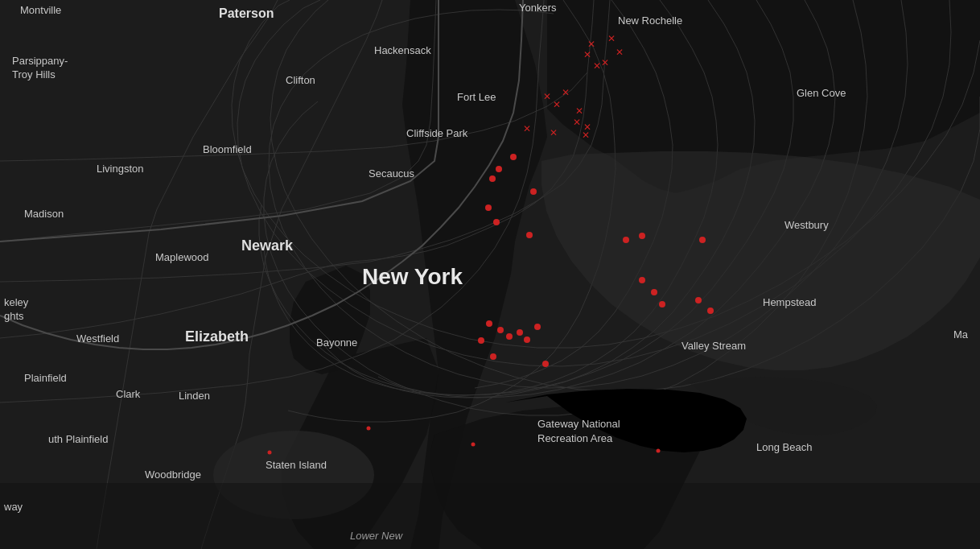 The image size is (980, 549). I want to click on data-point-3: ✕, so click(620, 52).